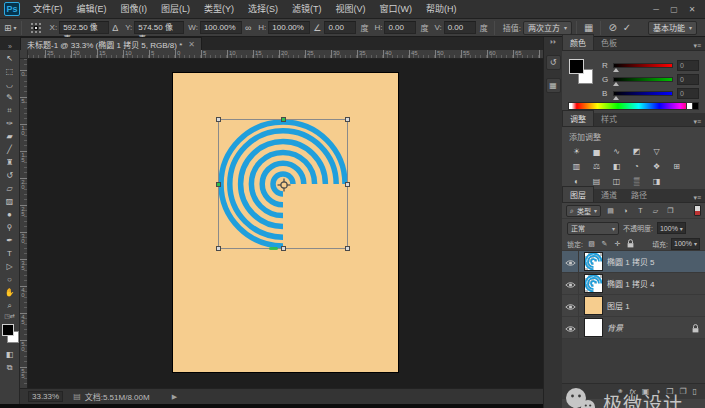 The width and height of the screenshot is (705, 408). Describe the element at coordinates (10, 368) in the screenshot. I see `screen-mode-button: ⧉` at that location.